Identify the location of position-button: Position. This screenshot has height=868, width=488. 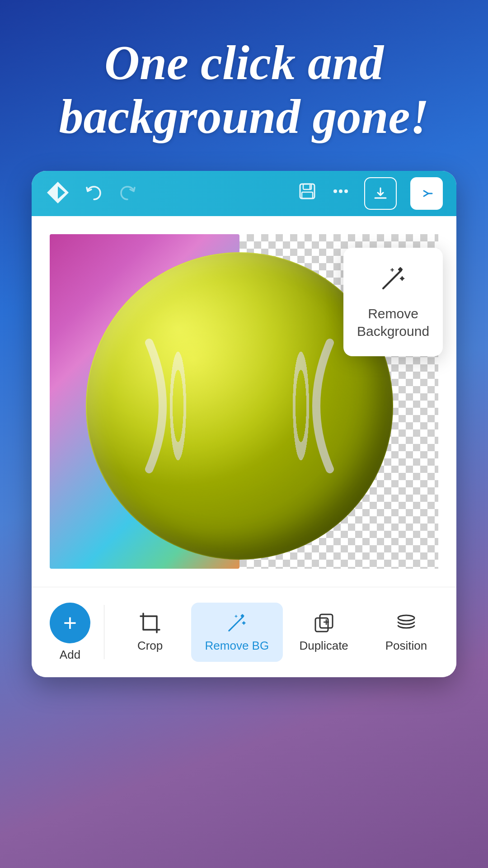
(406, 632).